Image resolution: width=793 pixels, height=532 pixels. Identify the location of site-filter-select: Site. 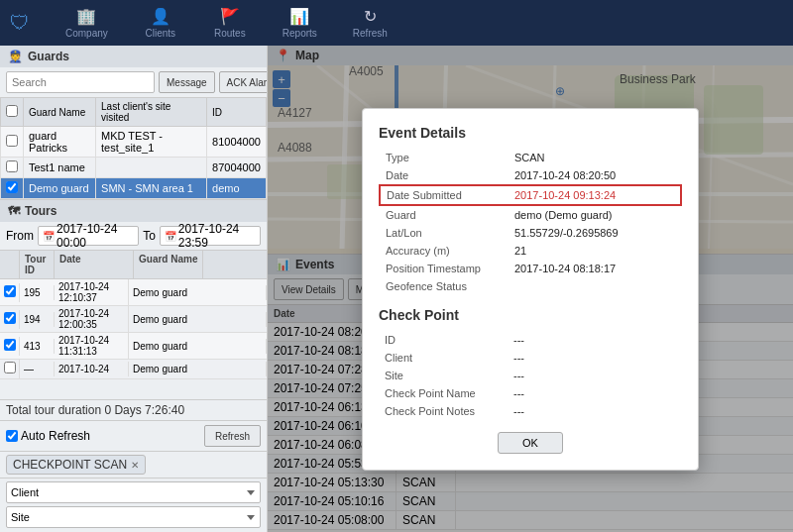
(133, 517).